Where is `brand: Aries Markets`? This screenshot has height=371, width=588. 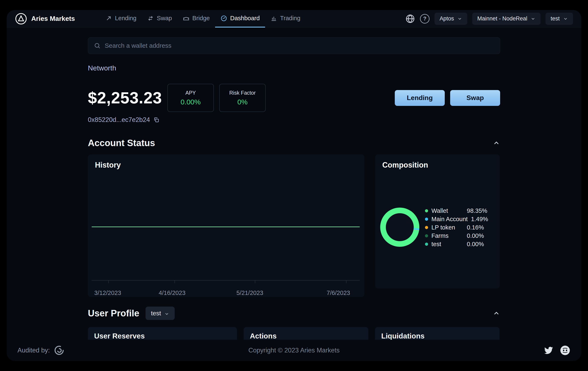 brand: Aries Markets is located at coordinates (45, 19).